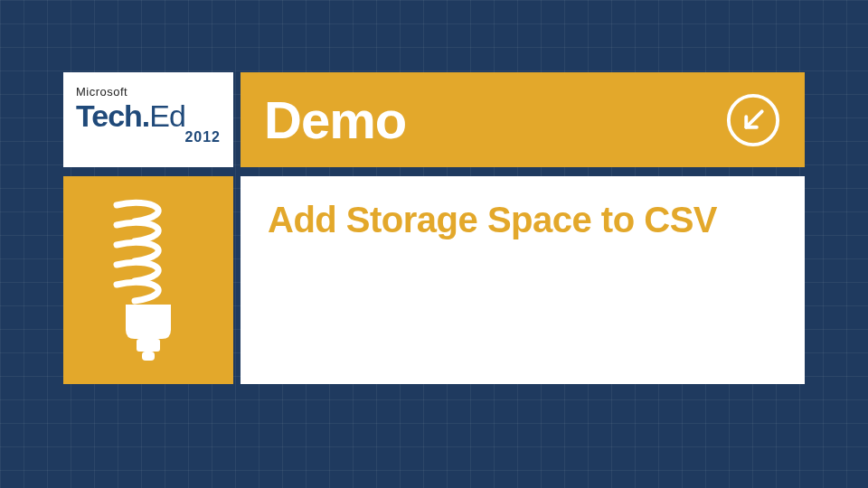  I want to click on header-tile: Demo, so click(523, 119).